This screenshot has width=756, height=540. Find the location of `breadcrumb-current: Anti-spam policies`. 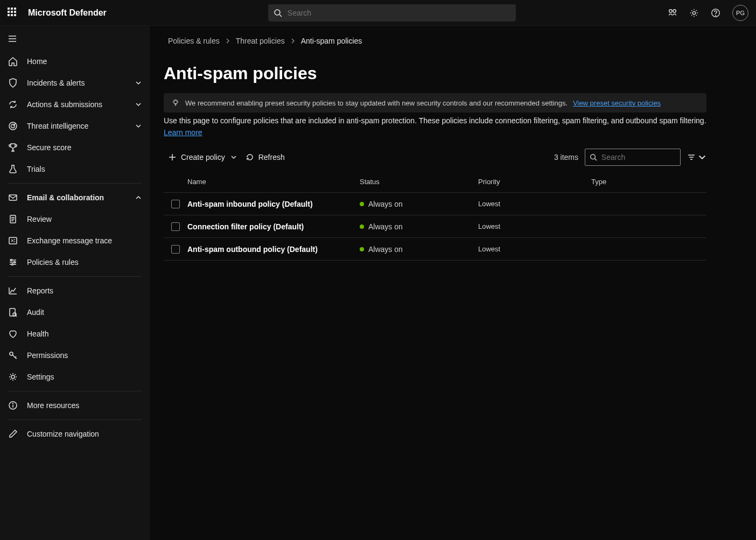

breadcrumb-current: Anti-spam policies is located at coordinates (332, 41).